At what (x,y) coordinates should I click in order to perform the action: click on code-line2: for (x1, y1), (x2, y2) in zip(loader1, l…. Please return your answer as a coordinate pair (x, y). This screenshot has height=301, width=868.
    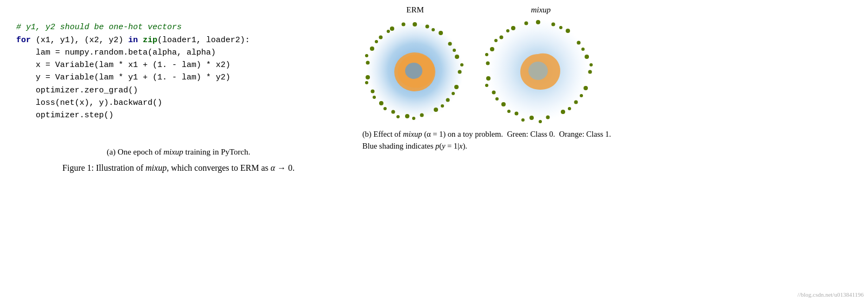
    Looking at the image, I should click on (133, 40).